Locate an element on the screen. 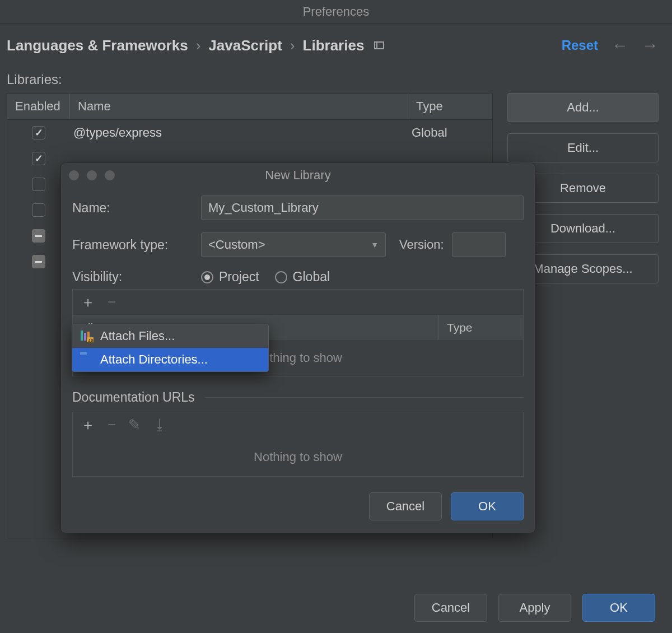  visibility-project-radio is located at coordinates (207, 277).